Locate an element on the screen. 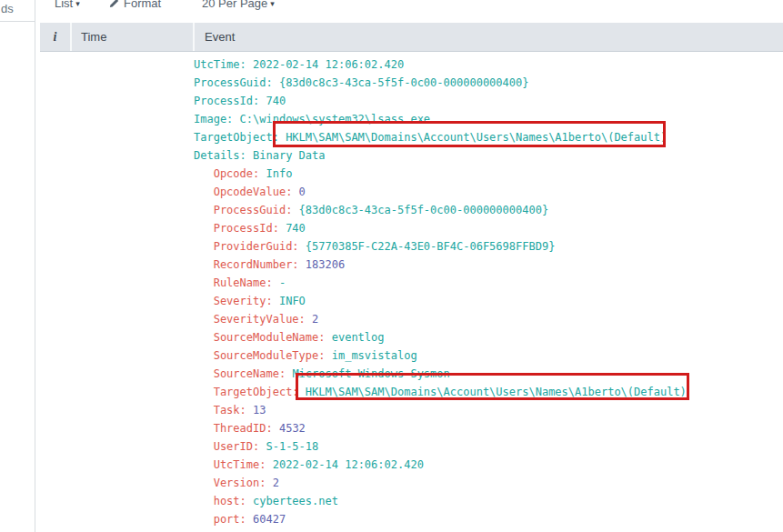 The width and height of the screenshot is (783, 532). event-segment-key: ProcessGuid: is located at coordinates (243, 210).